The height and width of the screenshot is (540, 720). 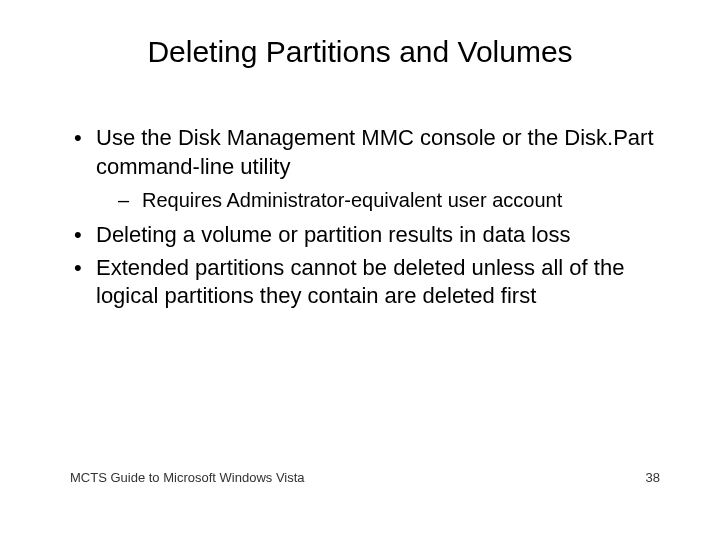 What do you see at coordinates (653, 478) in the screenshot?
I see `page-number: 38` at bounding box center [653, 478].